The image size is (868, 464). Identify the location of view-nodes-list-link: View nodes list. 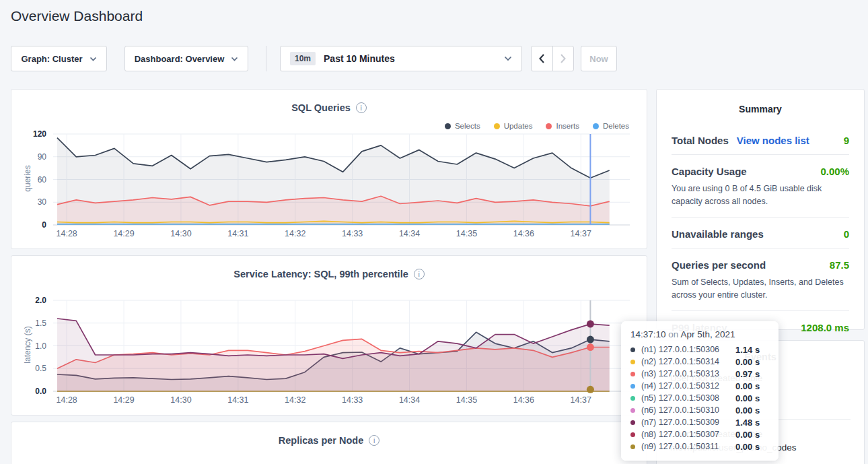
(773, 140).